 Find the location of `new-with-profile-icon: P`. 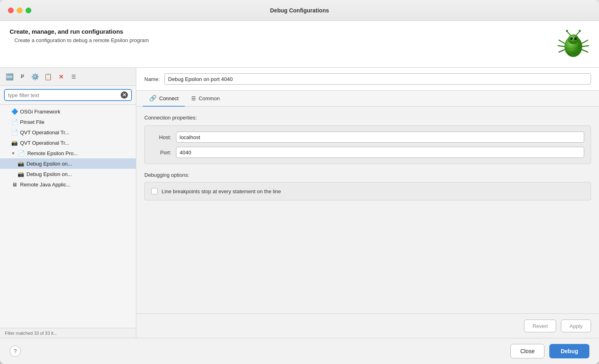

new-with-profile-icon: P is located at coordinates (22, 77).